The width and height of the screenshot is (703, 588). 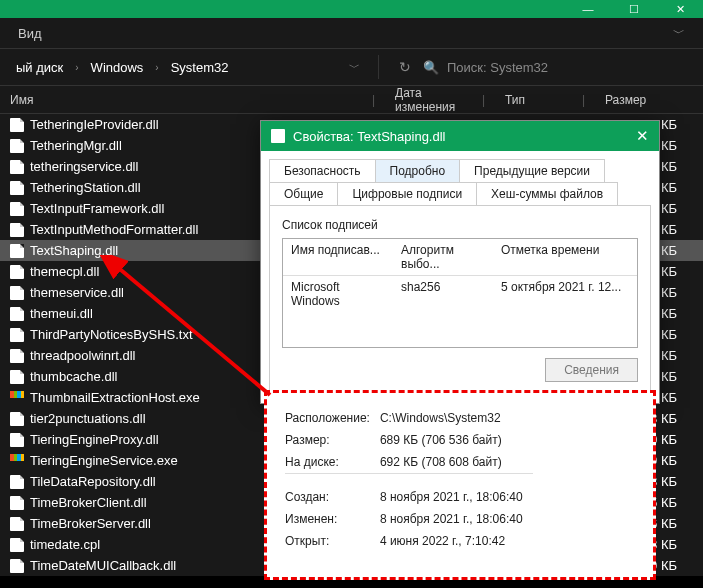 I want to click on modified-label: Изменен:, so click(x=332, y=519).